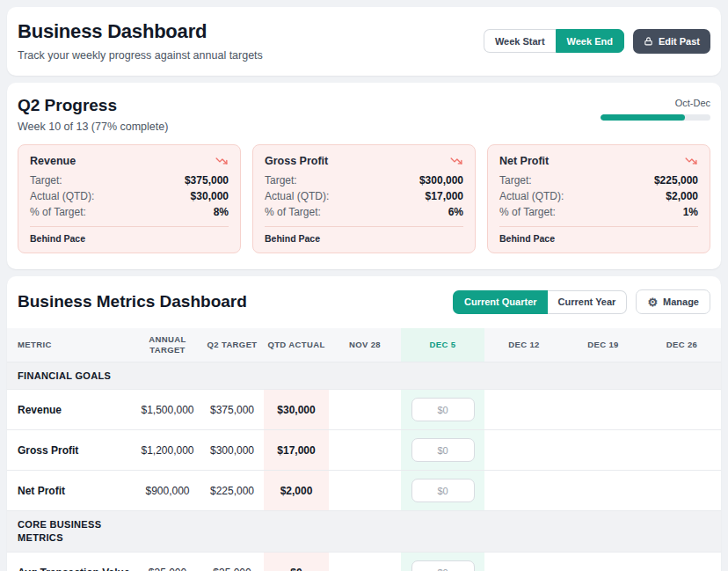  I want to click on col-header-annual-target: ANNUAL TARGET, so click(167, 345).